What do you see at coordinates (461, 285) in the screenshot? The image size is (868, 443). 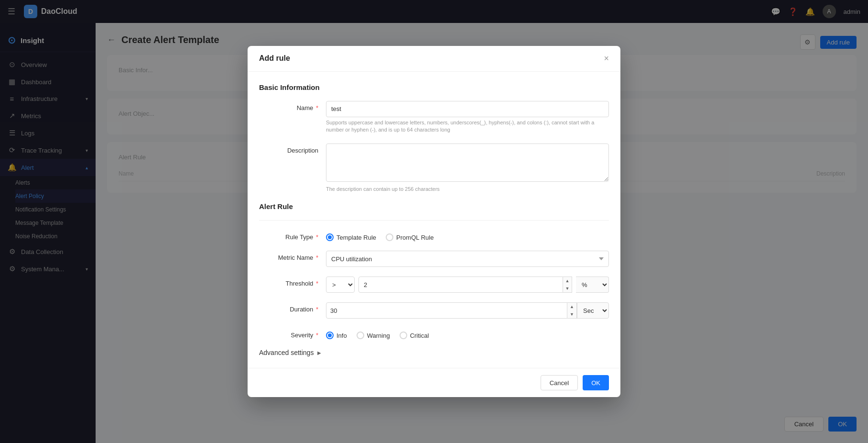 I see `threshold-number-input` at bounding box center [461, 285].